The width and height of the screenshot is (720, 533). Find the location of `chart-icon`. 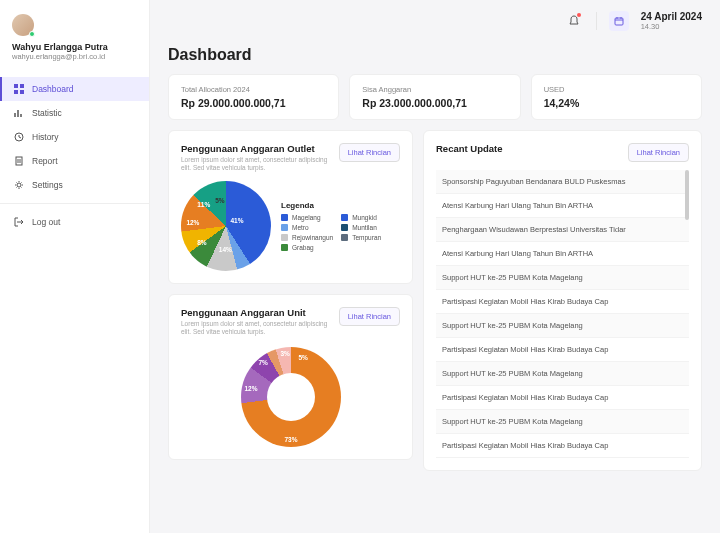

chart-icon is located at coordinates (19, 113).